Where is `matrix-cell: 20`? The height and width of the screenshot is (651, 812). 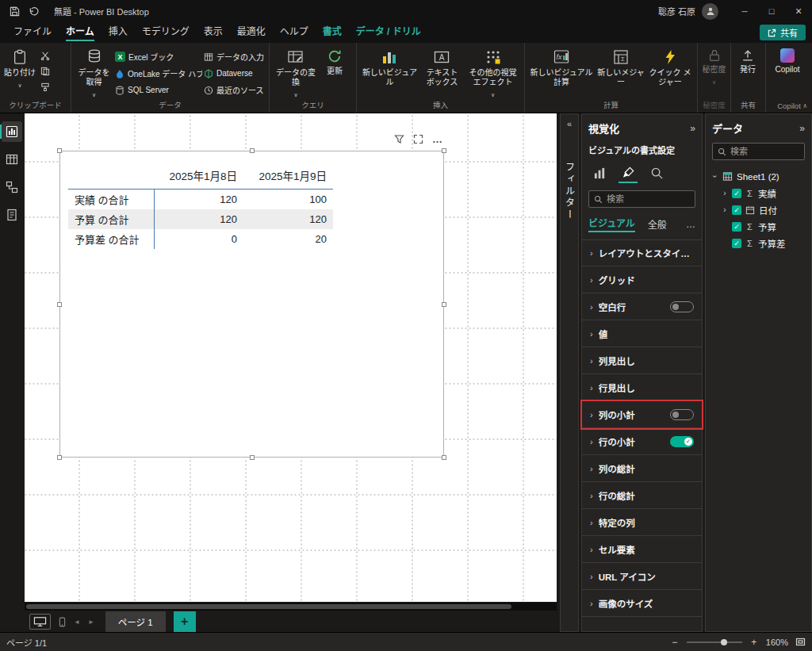
matrix-cell: 20 is located at coordinates (289, 239).